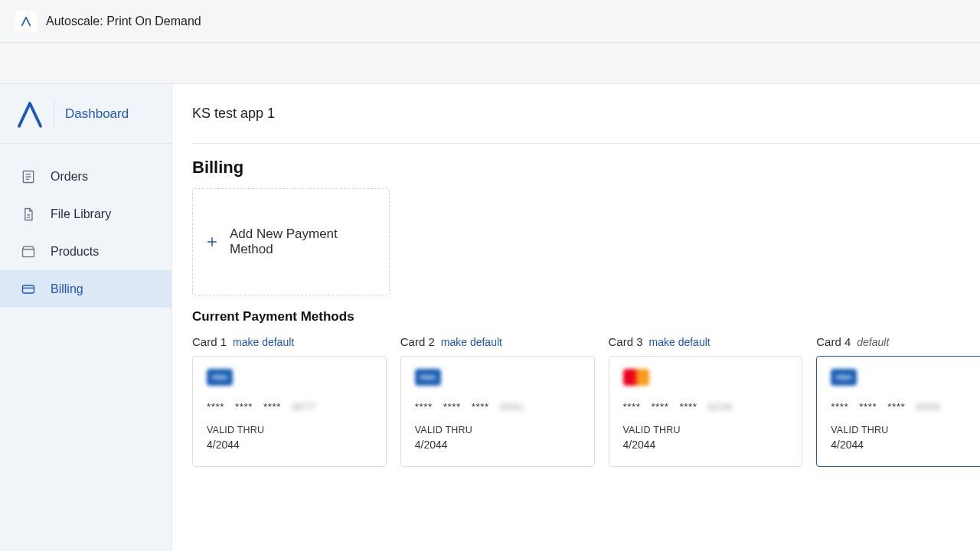  What do you see at coordinates (86, 226) in the screenshot?
I see `sidebar-nav: Orders File Library Products Billing` at bounding box center [86, 226].